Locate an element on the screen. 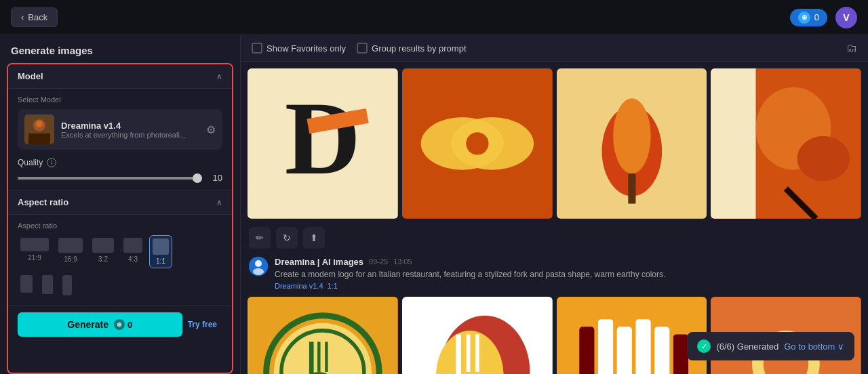 The height and width of the screenshot is (374, 868). select-model-label: Select Model is located at coordinates (120, 100).